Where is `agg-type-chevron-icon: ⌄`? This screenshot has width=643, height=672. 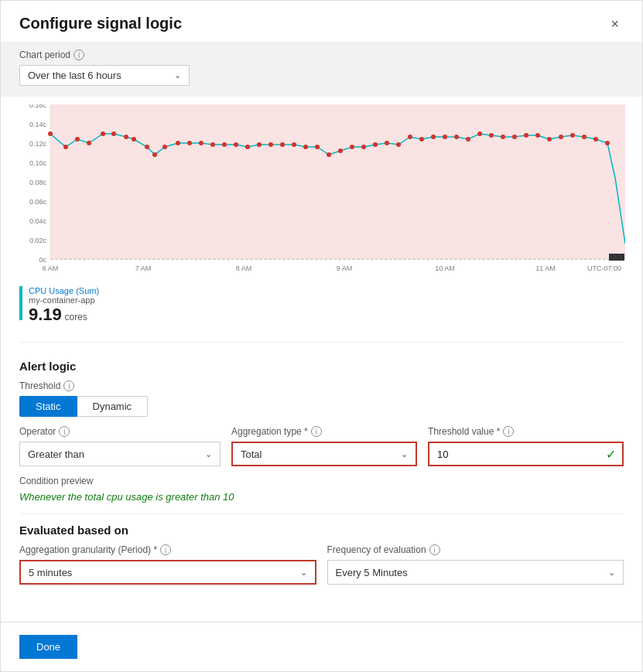 agg-type-chevron-icon: ⌄ is located at coordinates (404, 455).